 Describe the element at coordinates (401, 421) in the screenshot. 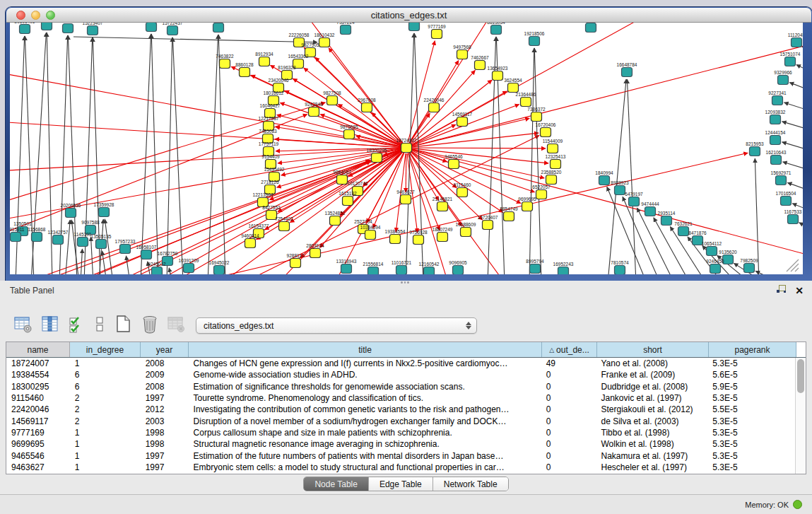

I see `table-row: 1456911722003Disruption of a novel membe…` at that location.